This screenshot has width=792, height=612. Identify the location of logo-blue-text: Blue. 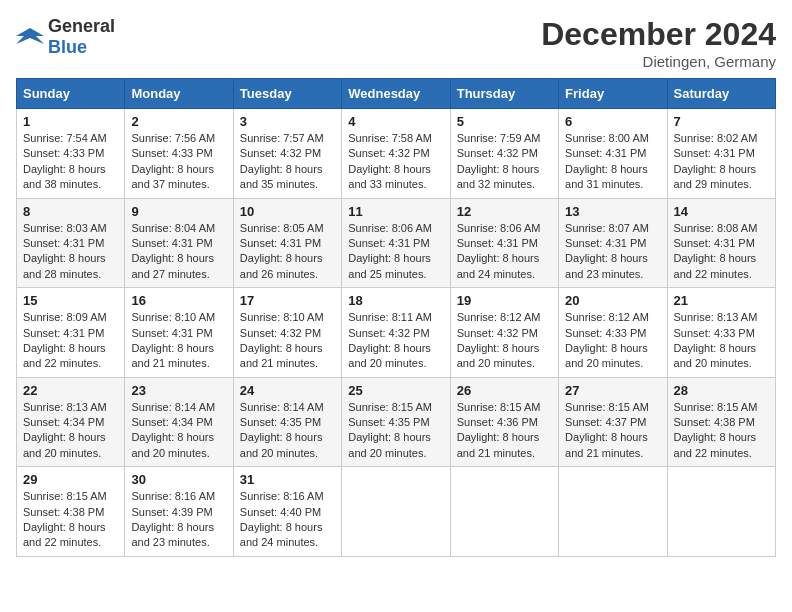
(68, 47).